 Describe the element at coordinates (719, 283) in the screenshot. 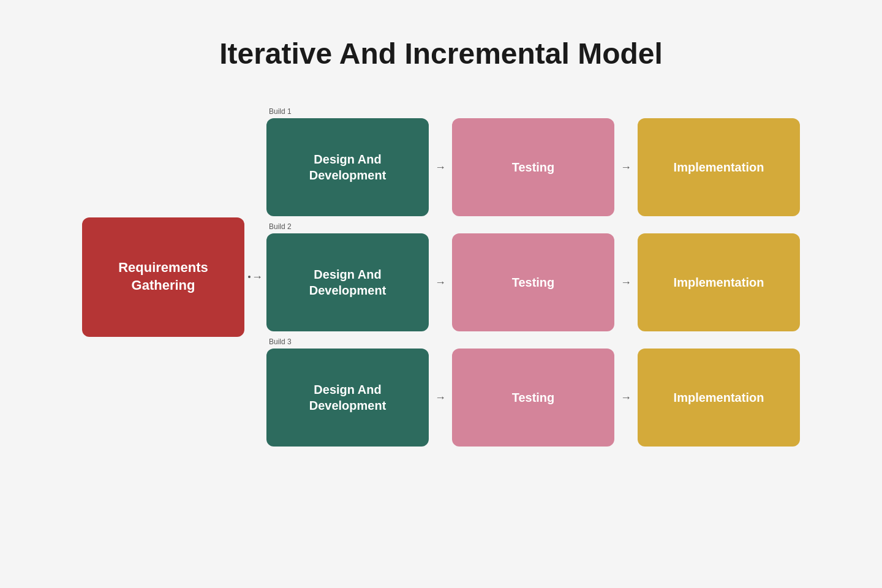

I see `build-2-implementation-label: Implementation` at that location.